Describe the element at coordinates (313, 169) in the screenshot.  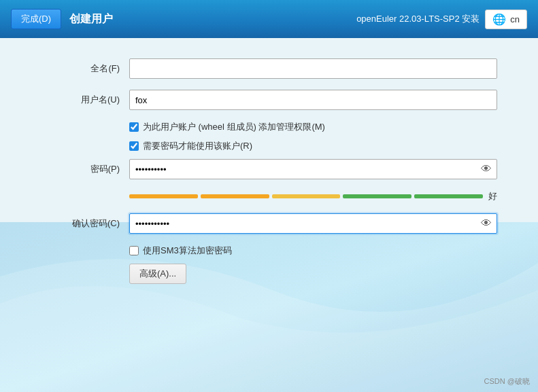
I see `password-input` at that location.